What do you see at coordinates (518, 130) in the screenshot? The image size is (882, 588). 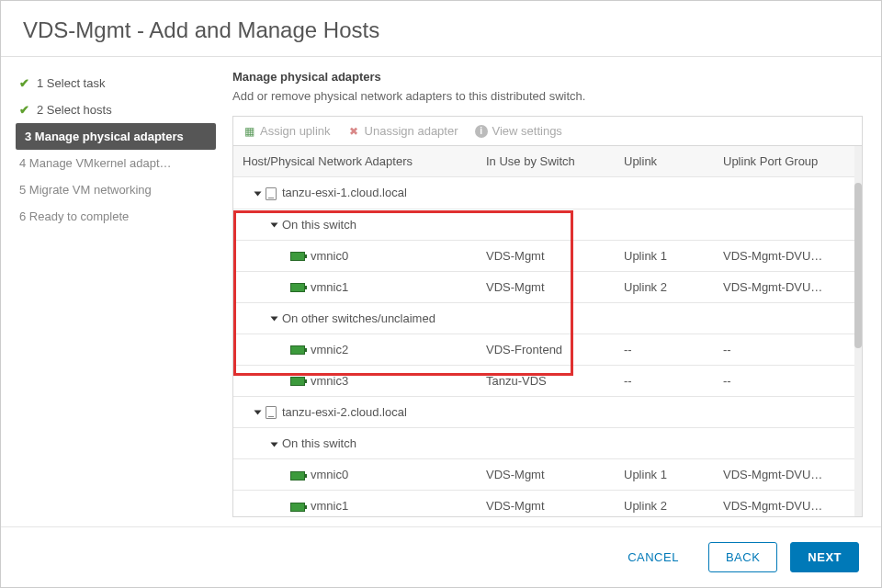 I see `view-settings-button: i View settings` at bounding box center [518, 130].